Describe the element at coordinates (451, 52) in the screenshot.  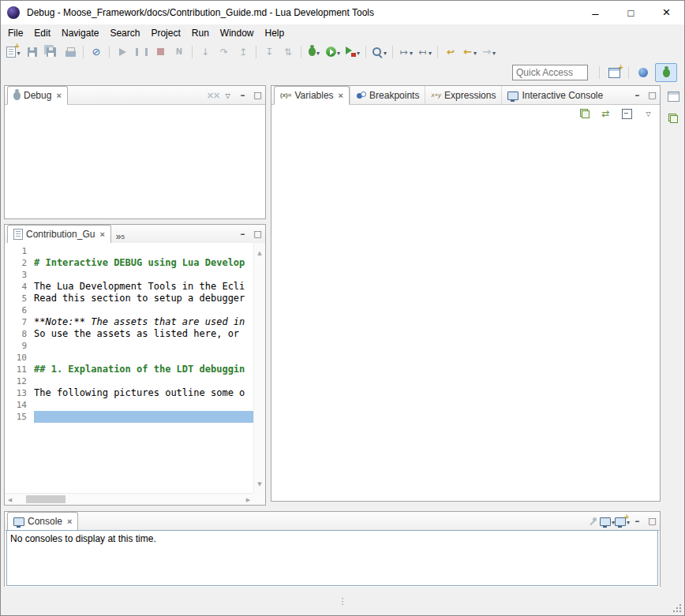
I see `last-edit-location-button` at that location.